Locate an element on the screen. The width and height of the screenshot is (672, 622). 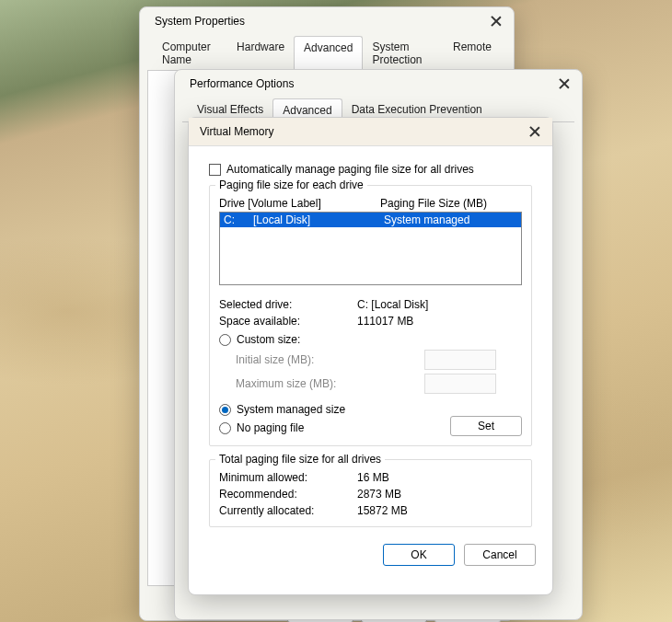
radio-system-managed is located at coordinates (225, 410).